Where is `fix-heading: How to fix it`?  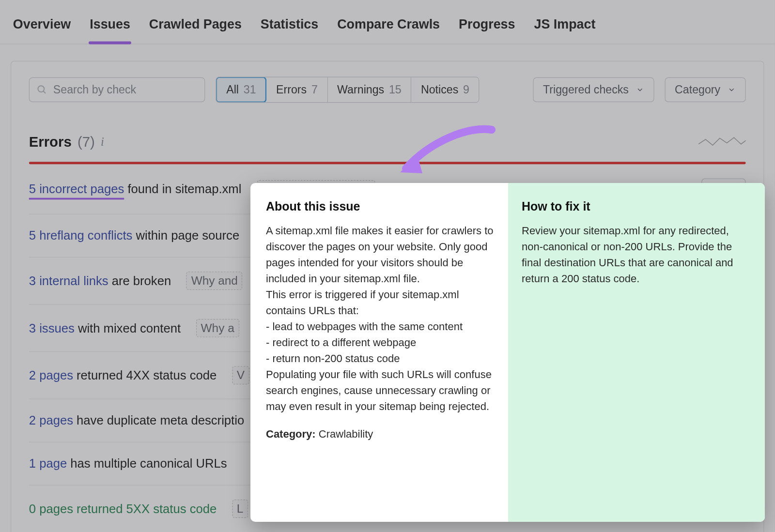
fix-heading: How to fix it is located at coordinates (636, 207).